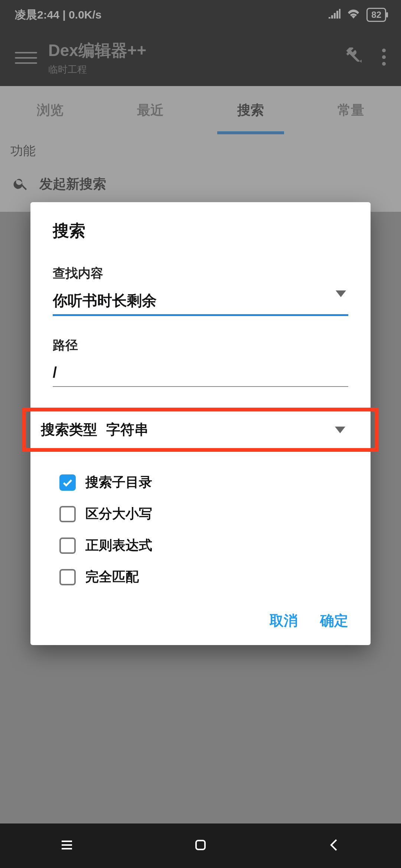 This screenshot has width=401, height=868. I want to click on nav-bar, so click(200, 846).